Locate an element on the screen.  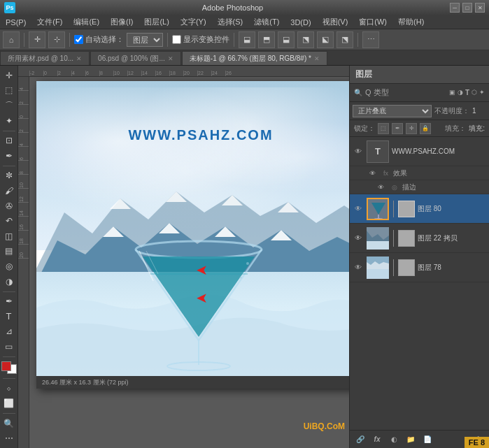
blur-tool: ◎ is located at coordinates (9, 266).